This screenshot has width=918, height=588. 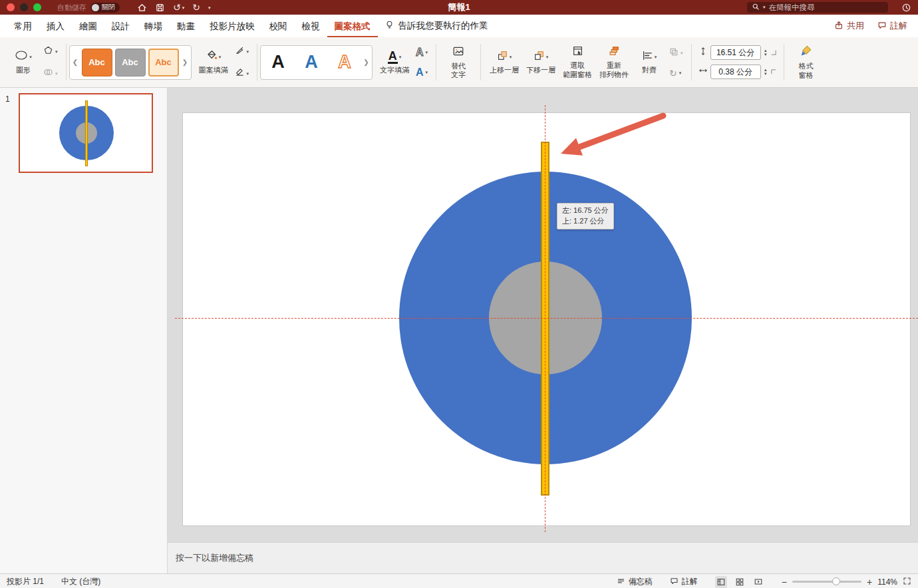 I want to click on save-icon, so click(x=160, y=8).